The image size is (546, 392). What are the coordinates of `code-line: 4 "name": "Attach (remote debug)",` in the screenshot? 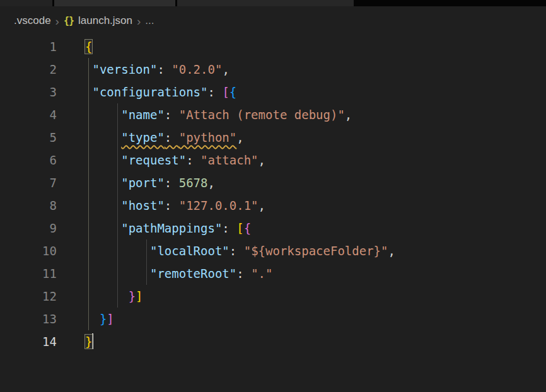 It's located at (273, 115).